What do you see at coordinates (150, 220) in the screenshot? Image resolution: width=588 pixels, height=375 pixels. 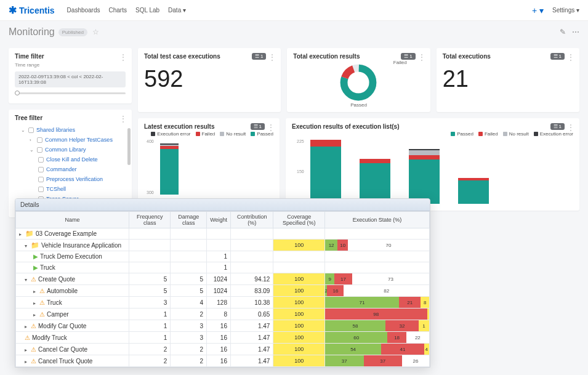 I see `col-freq: Frequency class` at bounding box center [150, 220].